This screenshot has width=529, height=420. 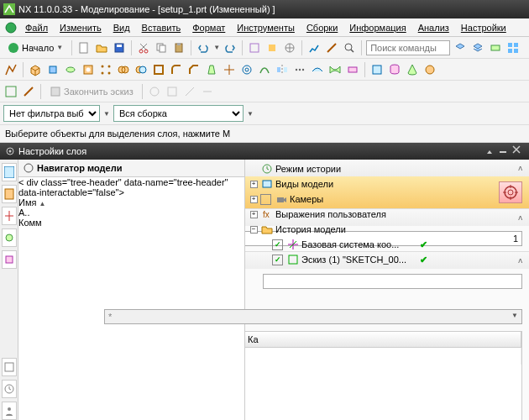 I want to click on menu-file: Файл, so click(x=37, y=28).